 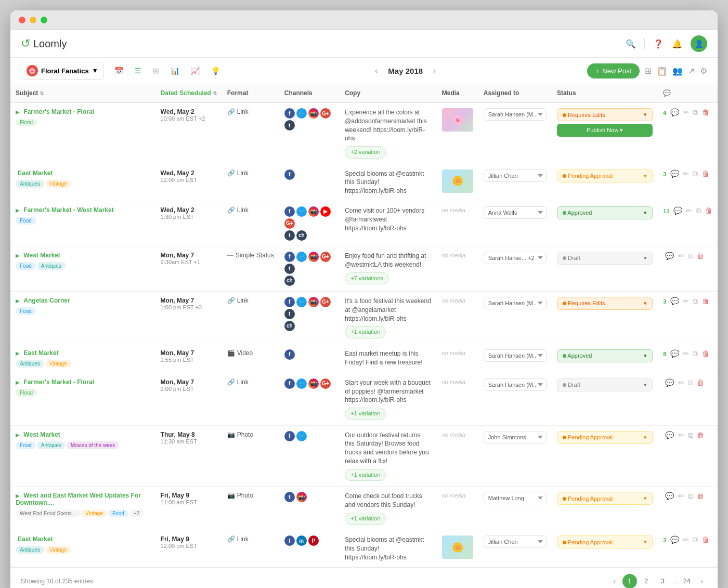 What do you see at coordinates (365, 152) in the screenshot?
I see `variation-badge: +2 variation` at bounding box center [365, 152].